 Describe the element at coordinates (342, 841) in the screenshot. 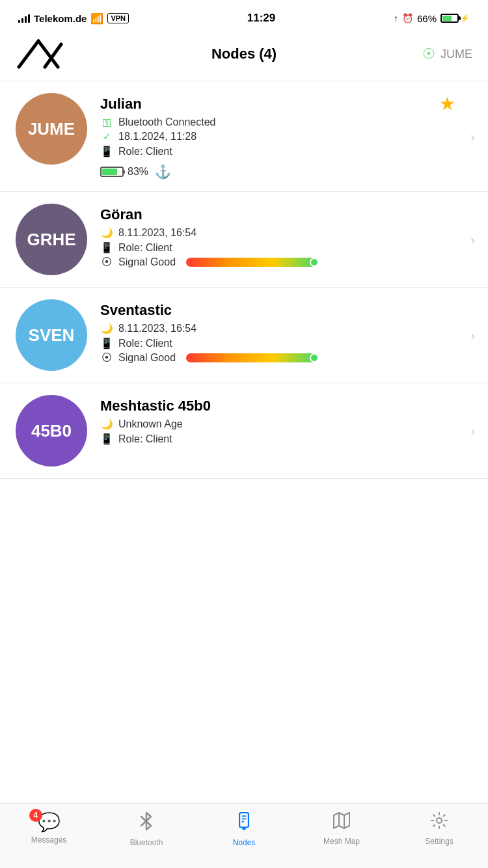

I see `tab-label-mesh-map: Mesh Map` at that location.